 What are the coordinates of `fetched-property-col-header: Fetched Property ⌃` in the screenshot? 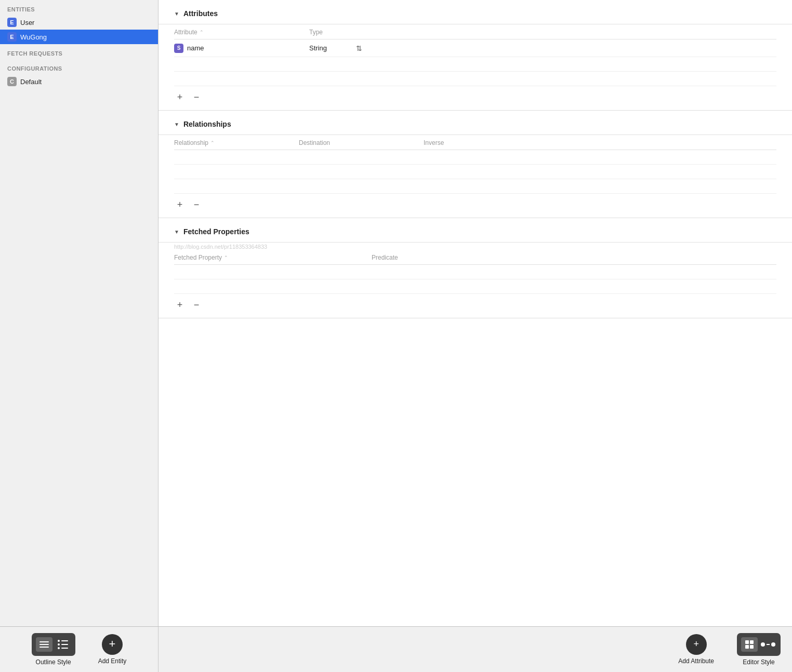 It's located at (273, 258).